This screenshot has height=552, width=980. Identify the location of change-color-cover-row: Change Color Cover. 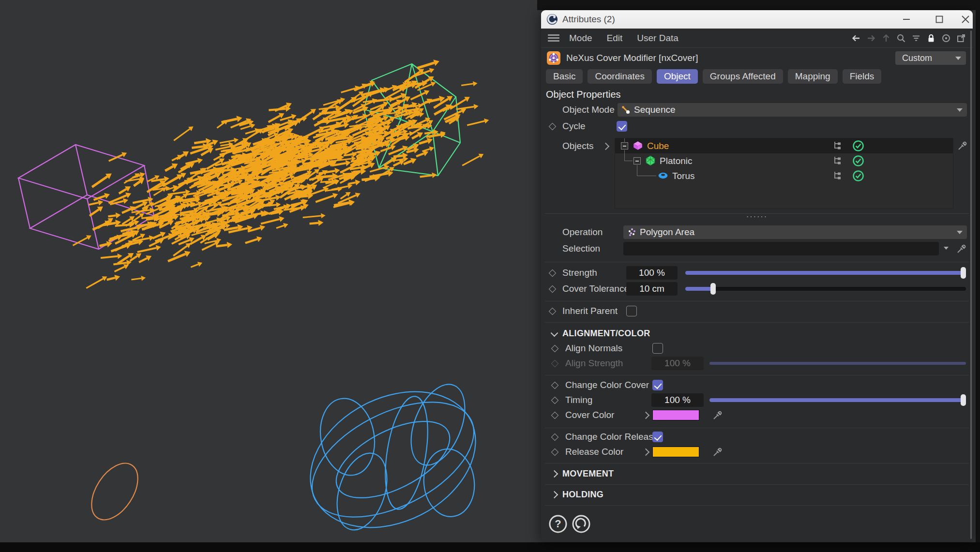
(757, 385).